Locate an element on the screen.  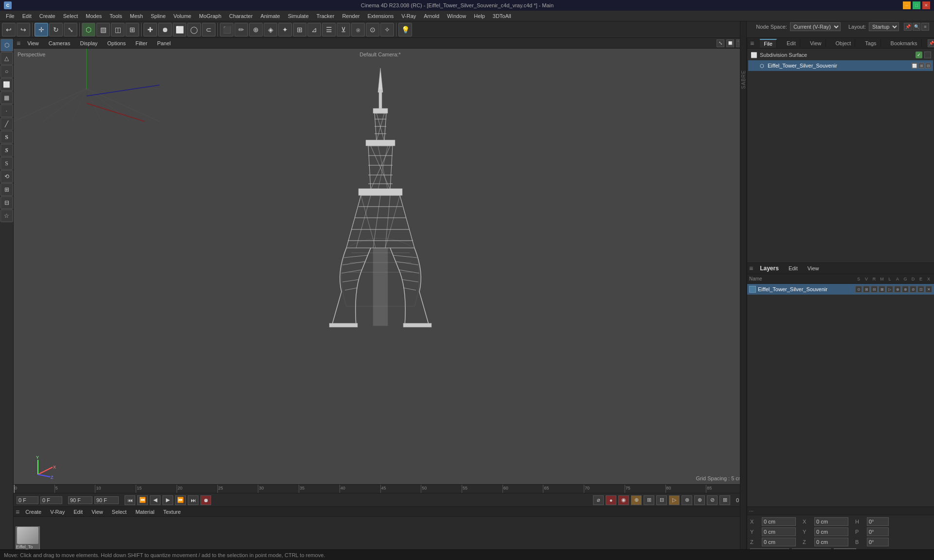
tab-file: File is located at coordinates (769, 43).